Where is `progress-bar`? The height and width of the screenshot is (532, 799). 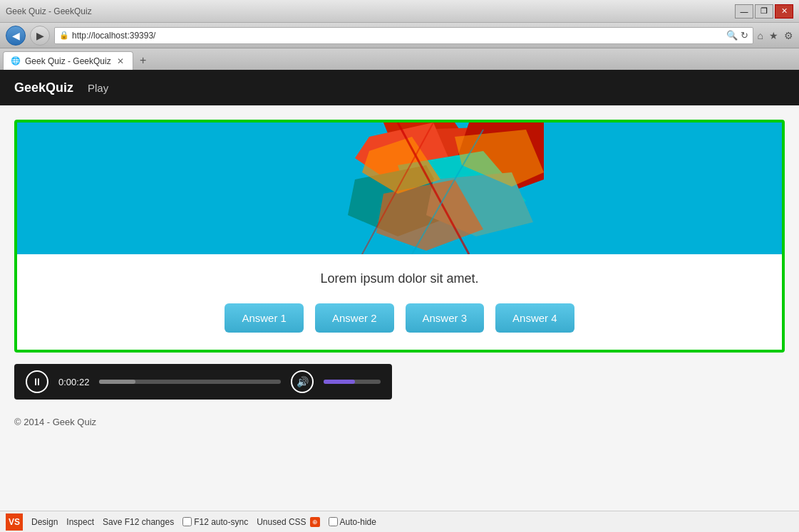
progress-bar is located at coordinates (190, 382).